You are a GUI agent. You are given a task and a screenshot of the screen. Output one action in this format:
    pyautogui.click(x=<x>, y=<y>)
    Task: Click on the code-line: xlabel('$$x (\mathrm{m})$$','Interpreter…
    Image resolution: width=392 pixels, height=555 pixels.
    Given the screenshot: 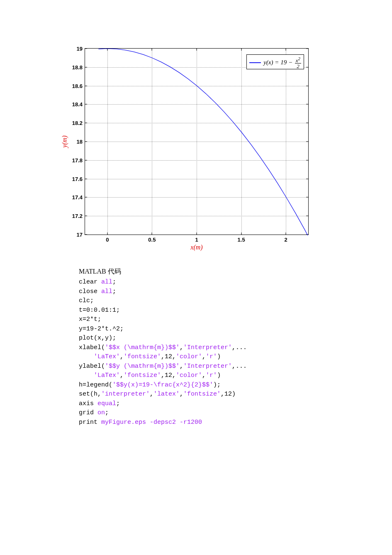 What is the action you would take?
    pyautogui.click(x=236, y=348)
    